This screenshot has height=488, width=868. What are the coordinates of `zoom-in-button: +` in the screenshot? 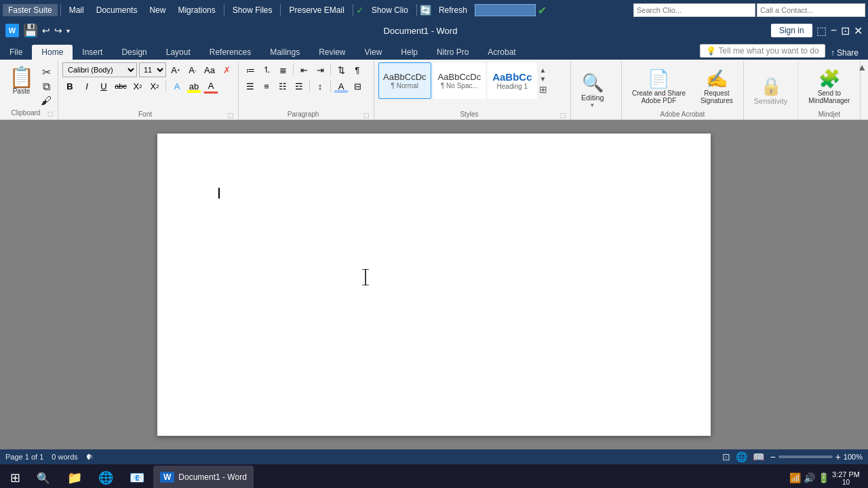 It's located at (838, 457).